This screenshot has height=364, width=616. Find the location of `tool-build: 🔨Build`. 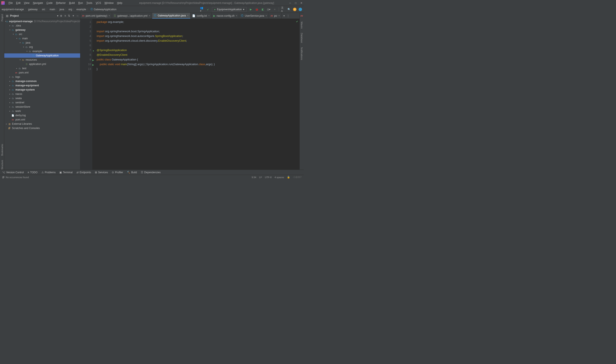

tool-build: 🔨Build is located at coordinates (132, 172).